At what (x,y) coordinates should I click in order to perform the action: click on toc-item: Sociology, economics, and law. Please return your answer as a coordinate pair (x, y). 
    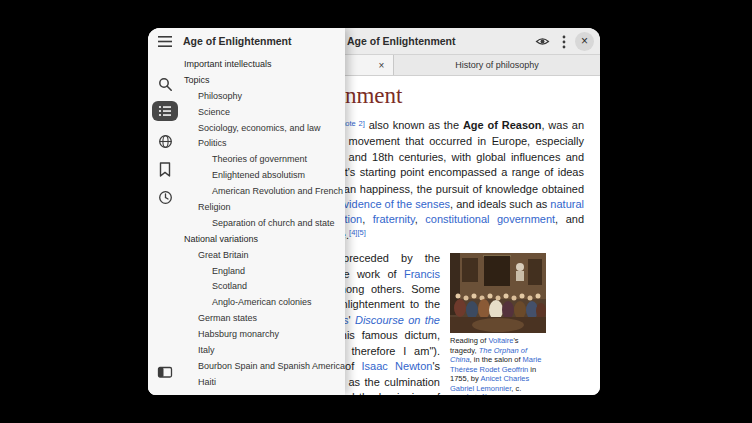
    Looking at the image, I should click on (263, 128).